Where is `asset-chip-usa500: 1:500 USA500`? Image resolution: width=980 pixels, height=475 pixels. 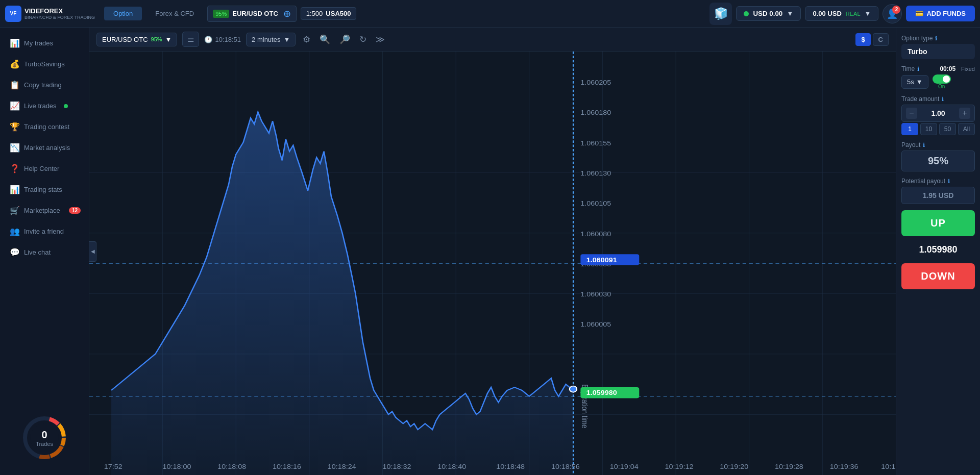
asset-chip-usa500: 1:500 USA500 is located at coordinates (329, 13).